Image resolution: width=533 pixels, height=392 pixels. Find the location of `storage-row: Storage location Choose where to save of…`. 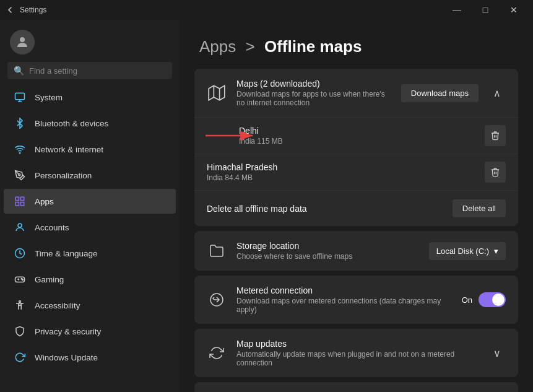

storage-row: Storage location Choose where to save of… is located at coordinates (357, 251).